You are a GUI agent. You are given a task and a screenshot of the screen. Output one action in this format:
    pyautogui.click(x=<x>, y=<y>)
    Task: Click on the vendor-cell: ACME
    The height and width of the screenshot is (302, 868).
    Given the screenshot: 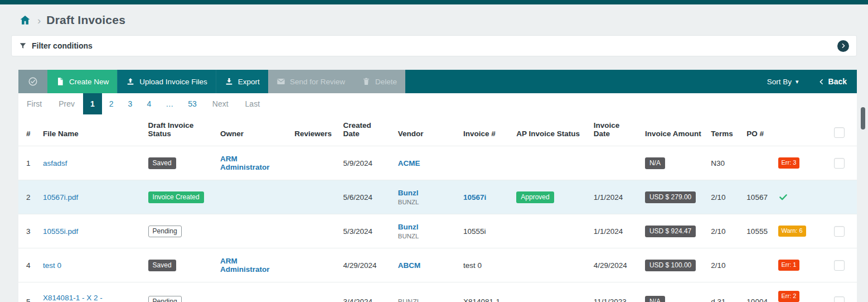 What is the action you would take?
    pyautogui.click(x=426, y=163)
    